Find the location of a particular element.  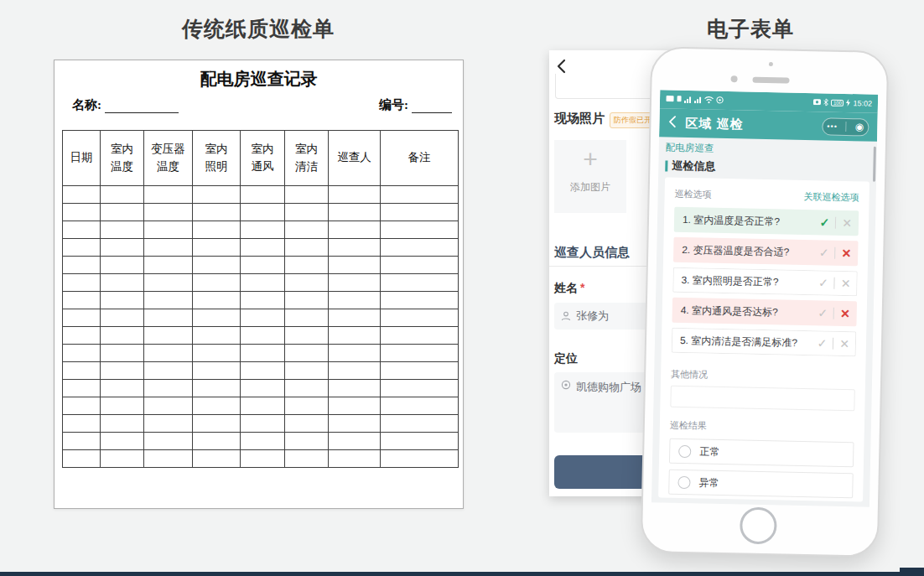

breadcrumb-link: 配电房巡查 is located at coordinates (690, 148).